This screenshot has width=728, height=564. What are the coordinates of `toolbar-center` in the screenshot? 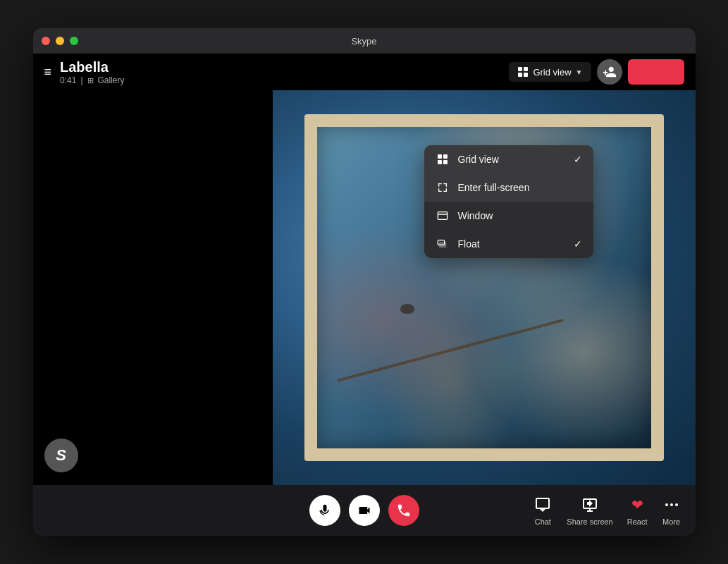 It's located at (364, 510).